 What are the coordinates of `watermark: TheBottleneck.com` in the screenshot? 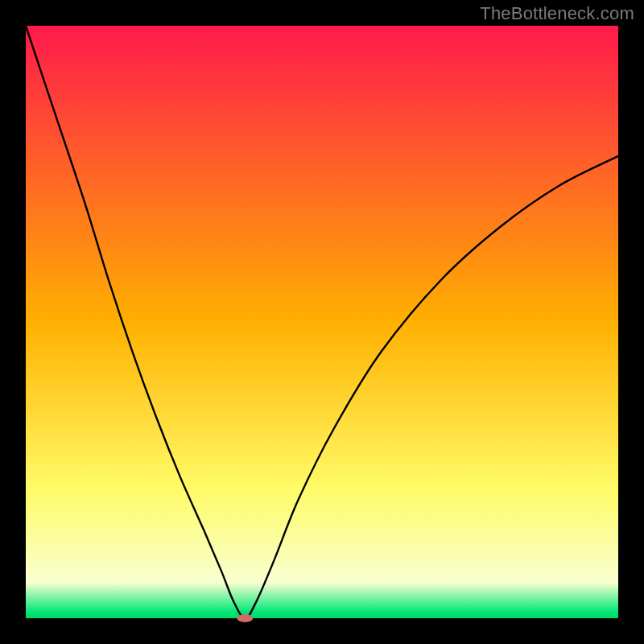 It's located at (557, 14).